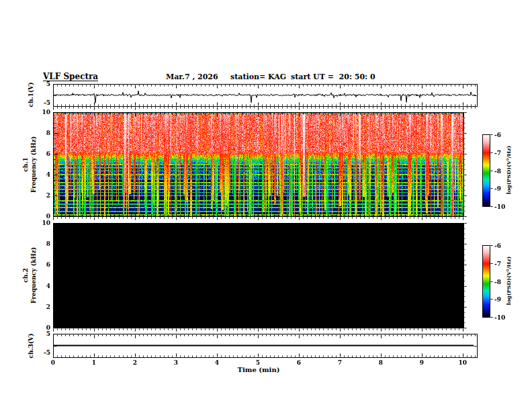  What do you see at coordinates (176, 363) in the screenshot?
I see `x-tick-label: 3` at bounding box center [176, 363].